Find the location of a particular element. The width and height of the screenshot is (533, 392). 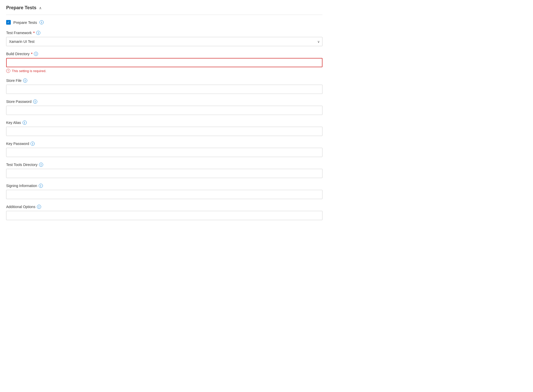

key-alias-label: Key Alias i is located at coordinates (164, 123).